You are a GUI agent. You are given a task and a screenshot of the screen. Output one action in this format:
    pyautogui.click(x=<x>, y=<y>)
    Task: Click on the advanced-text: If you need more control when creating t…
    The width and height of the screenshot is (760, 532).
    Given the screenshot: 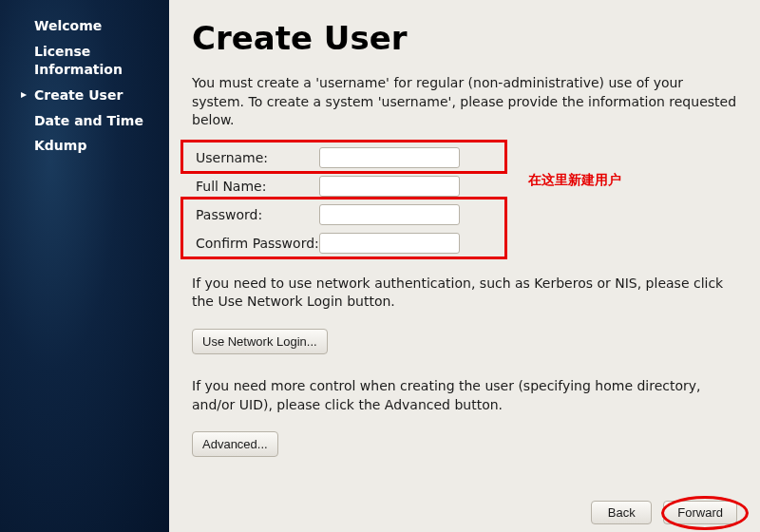 What is the action you would take?
    pyautogui.click(x=465, y=395)
    